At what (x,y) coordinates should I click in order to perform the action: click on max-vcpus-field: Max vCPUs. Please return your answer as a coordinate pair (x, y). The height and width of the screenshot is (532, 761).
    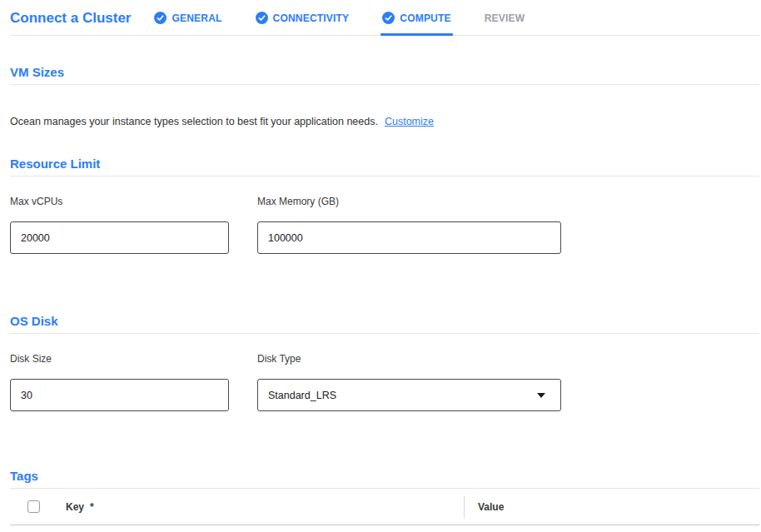
    Looking at the image, I should click on (120, 225).